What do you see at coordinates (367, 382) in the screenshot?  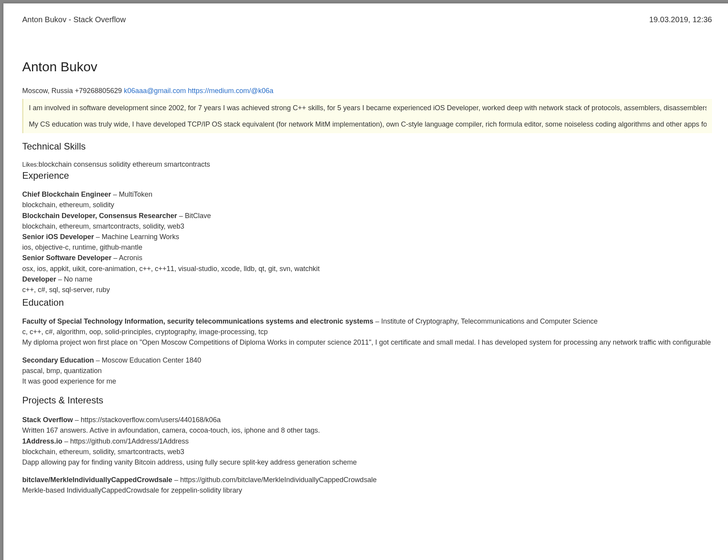 I see `edu-desc: It was good experience for me` at bounding box center [367, 382].